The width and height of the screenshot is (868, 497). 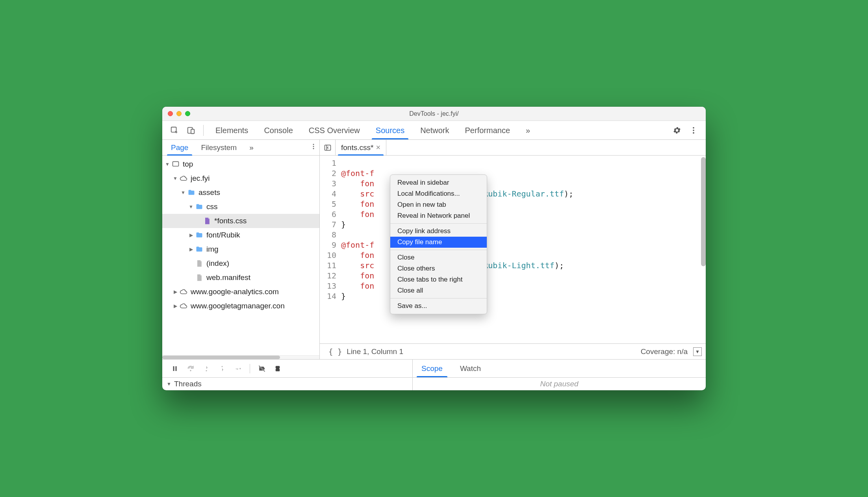 I want to click on step-out-button, so click(x=222, y=369).